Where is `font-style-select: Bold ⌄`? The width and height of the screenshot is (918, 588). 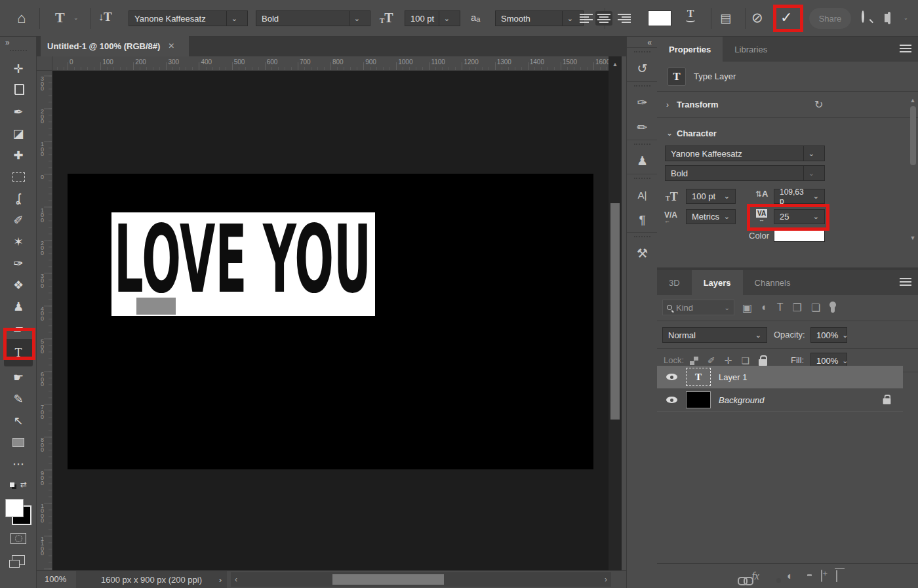
font-style-select: Bold ⌄ is located at coordinates (313, 18).